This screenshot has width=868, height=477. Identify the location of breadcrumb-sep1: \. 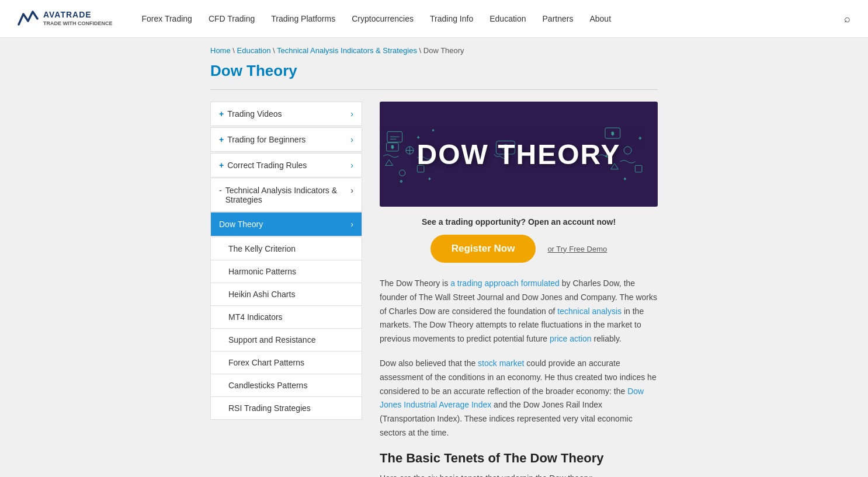
(235, 50).